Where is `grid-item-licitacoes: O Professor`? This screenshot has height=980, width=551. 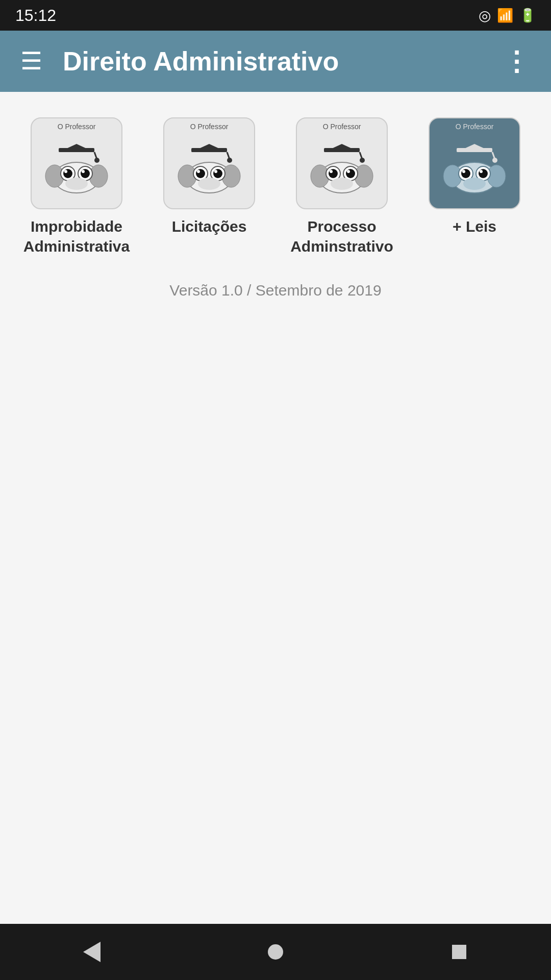
grid-item-licitacoes: O Professor is located at coordinates (209, 187).